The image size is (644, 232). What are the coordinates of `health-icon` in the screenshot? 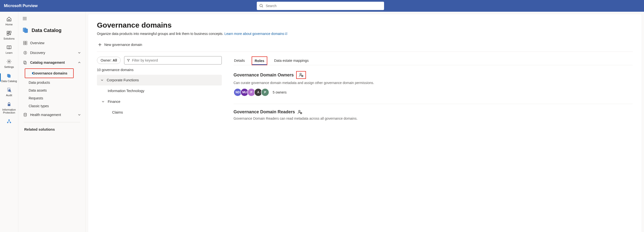 It's located at (25, 115).